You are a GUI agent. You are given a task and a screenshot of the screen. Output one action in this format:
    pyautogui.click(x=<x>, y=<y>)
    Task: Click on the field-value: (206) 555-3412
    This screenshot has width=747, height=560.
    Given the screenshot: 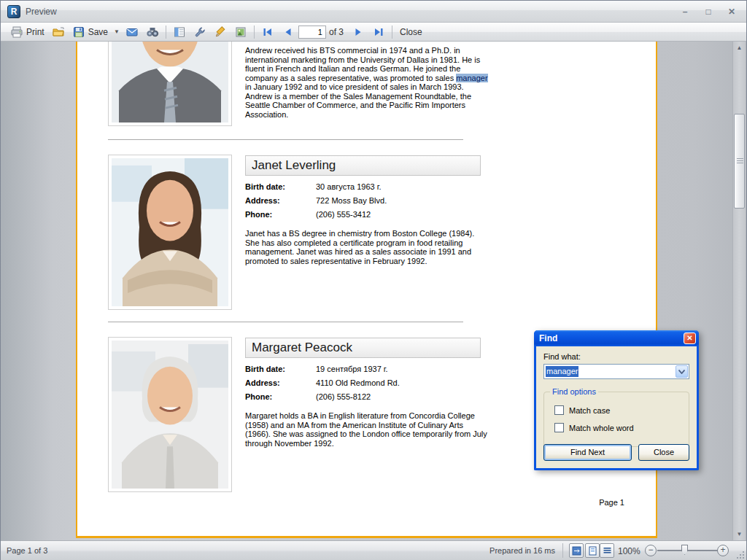 What is the action you would take?
    pyautogui.click(x=343, y=214)
    